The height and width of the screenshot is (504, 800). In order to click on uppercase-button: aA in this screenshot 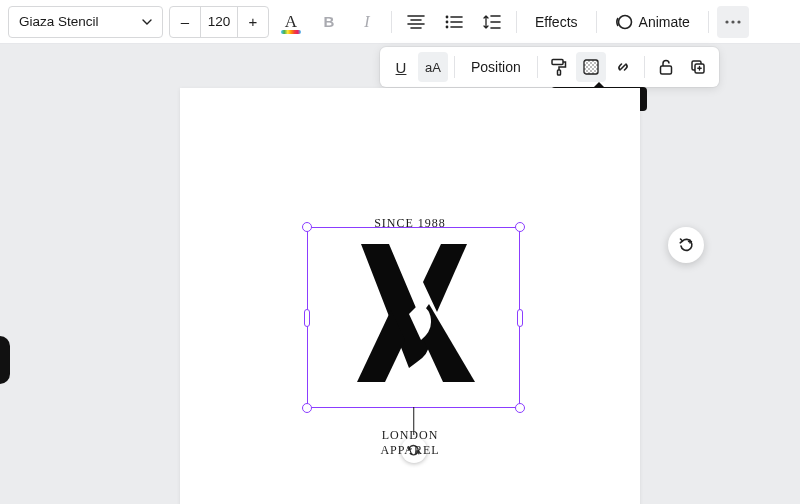, I will do `click(433, 67)`.